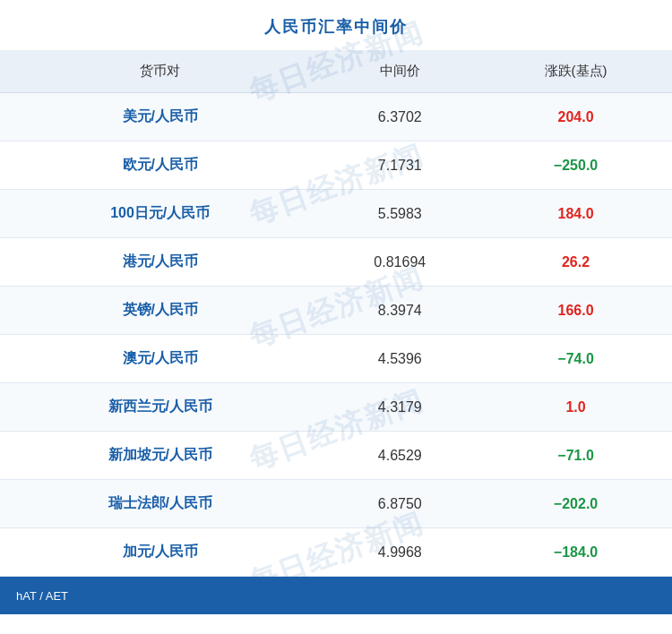  What do you see at coordinates (575, 359) in the screenshot?
I see `cell-change: −74.0` at bounding box center [575, 359].